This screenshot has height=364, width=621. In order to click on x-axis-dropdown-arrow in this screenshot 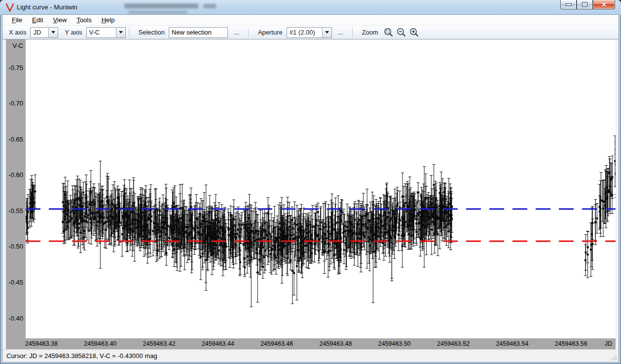, I will do `click(53, 33)`.